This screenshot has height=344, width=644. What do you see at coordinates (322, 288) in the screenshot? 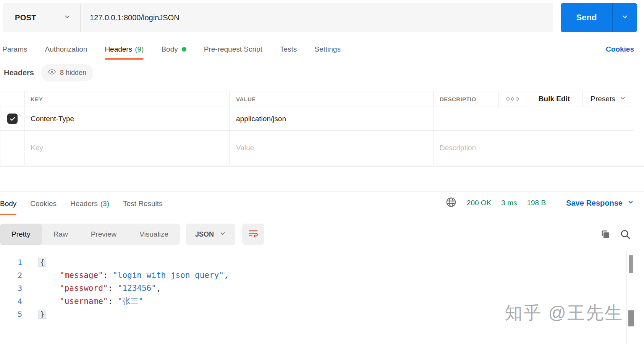
I see `code-line: 3 "password": "123456",` at bounding box center [322, 288].